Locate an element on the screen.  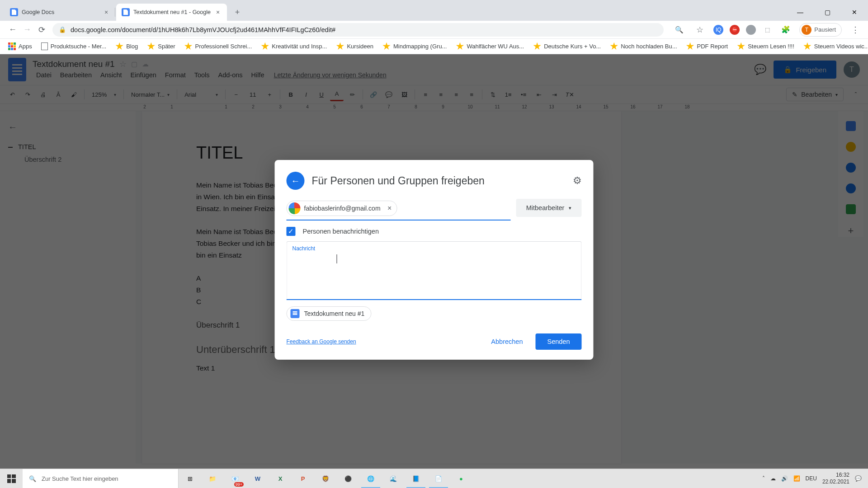
notify-checkbox: ✓ is located at coordinates (291, 231).